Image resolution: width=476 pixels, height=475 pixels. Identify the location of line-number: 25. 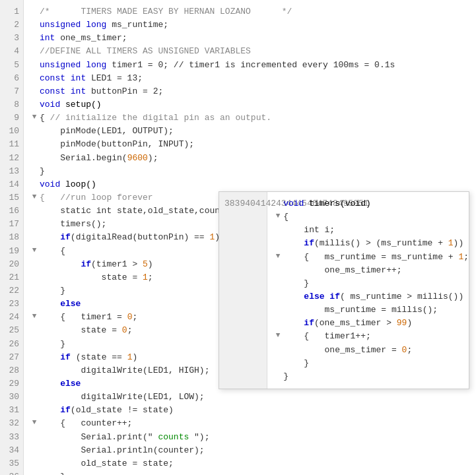
(12, 331).